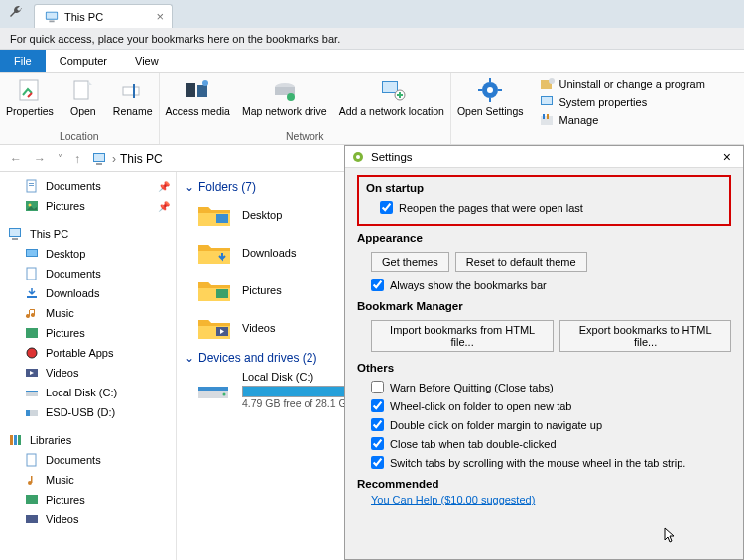  What do you see at coordinates (87, 313) in the screenshot?
I see `tree-music: Music` at bounding box center [87, 313].